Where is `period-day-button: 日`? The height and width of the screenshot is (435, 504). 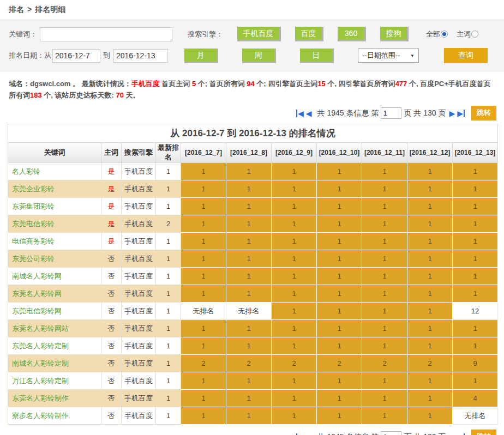 period-day-button: 日 is located at coordinates (317, 56).